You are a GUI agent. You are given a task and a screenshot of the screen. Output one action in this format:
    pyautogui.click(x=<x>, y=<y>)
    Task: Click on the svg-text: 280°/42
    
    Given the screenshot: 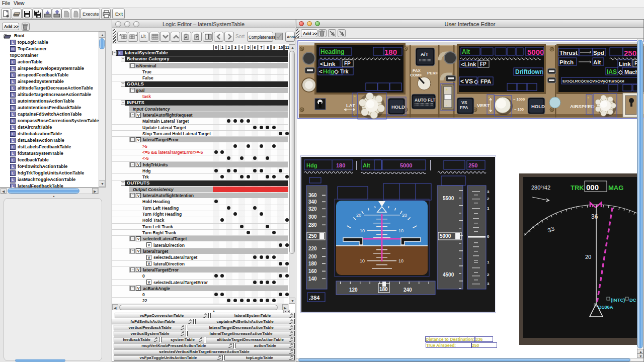 What is the action you would take?
    pyautogui.click(x=541, y=188)
    